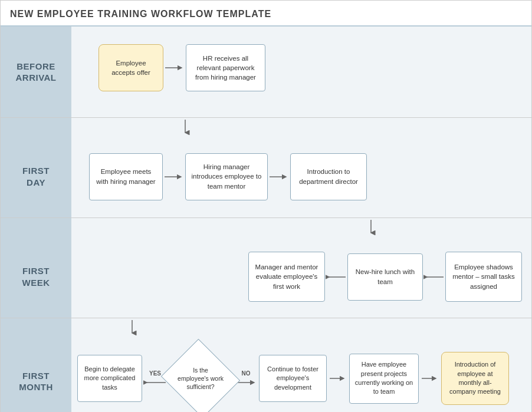 Image resolution: width=532 pixels, height=412 pixels. What do you see at coordinates (247, 374) in the screenshot?
I see `label-no: NO` at bounding box center [247, 374].